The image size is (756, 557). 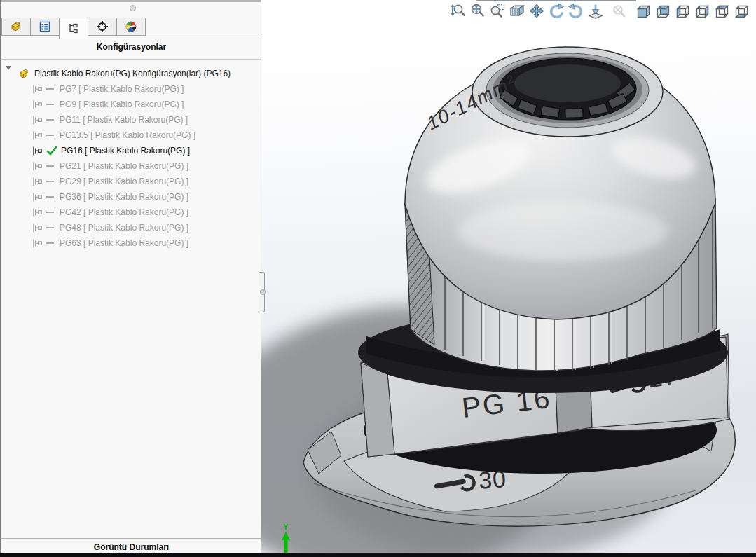 What do you see at coordinates (722, 11) in the screenshot?
I see `top-view-cube-icon` at bounding box center [722, 11].